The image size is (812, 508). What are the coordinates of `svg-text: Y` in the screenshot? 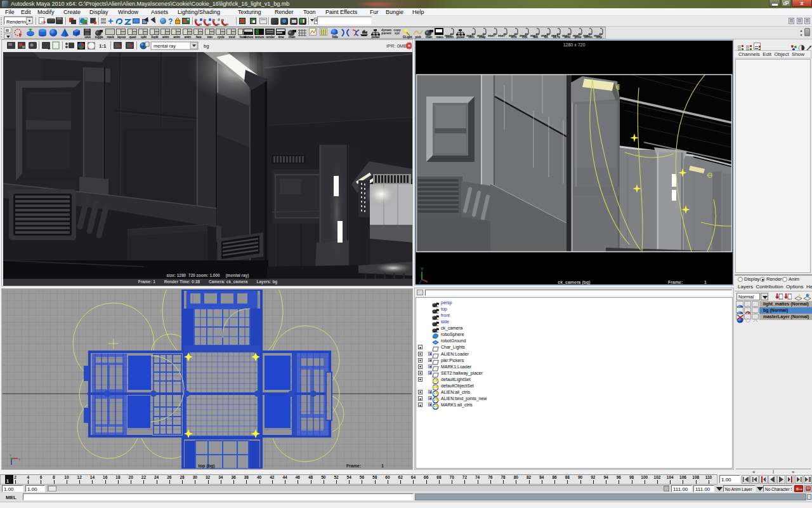 It's located at (422, 269).